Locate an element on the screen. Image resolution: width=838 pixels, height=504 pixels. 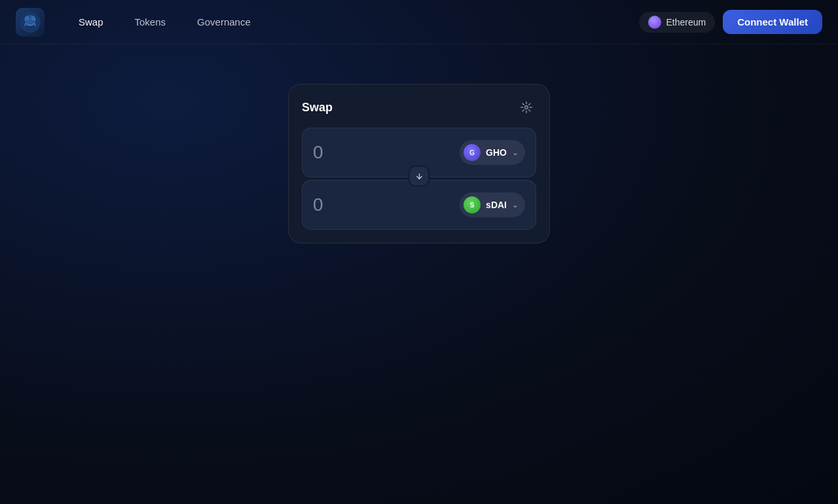
app-logo is located at coordinates (30, 22).